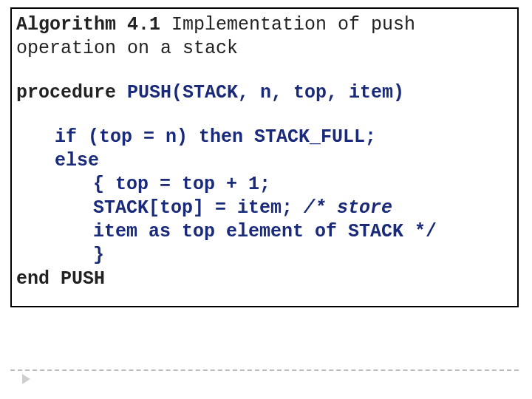  What do you see at coordinates (304, 185) in the screenshot?
I see `code-open-brace: { top = top + 1;` at bounding box center [304, 185].